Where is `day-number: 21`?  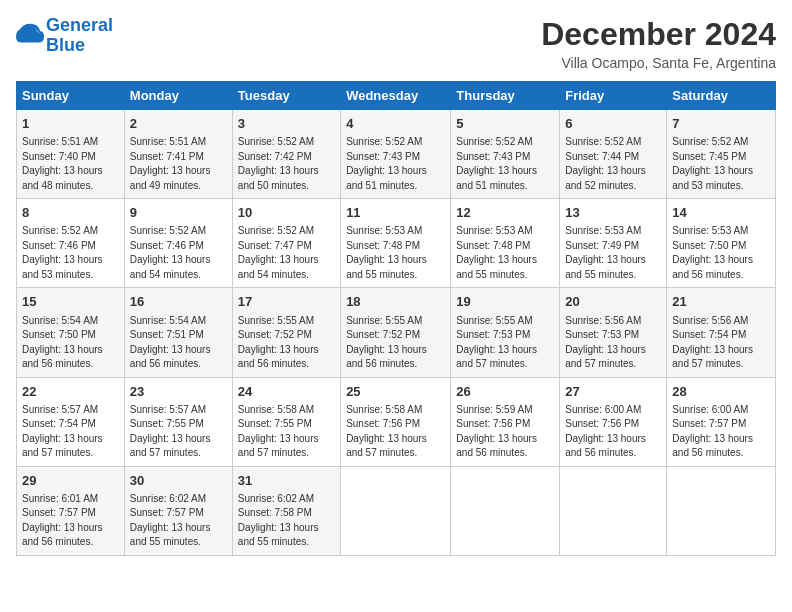
day-number: 21 is located at coordinates (721, 302).